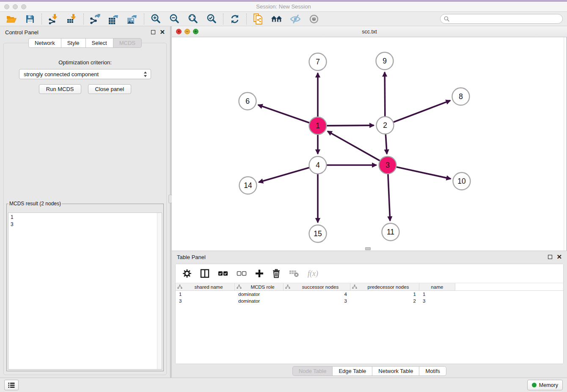  I want to click on graph-node-8: 8, so click(461, 97).